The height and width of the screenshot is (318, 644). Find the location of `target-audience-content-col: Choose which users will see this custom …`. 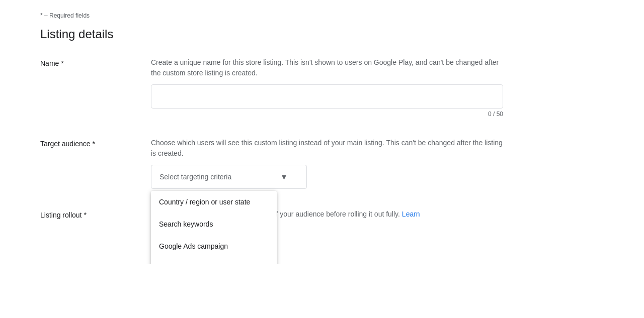

target-audience-content-col: Choose which users will see this custom … is located at coordinates (327, 163).